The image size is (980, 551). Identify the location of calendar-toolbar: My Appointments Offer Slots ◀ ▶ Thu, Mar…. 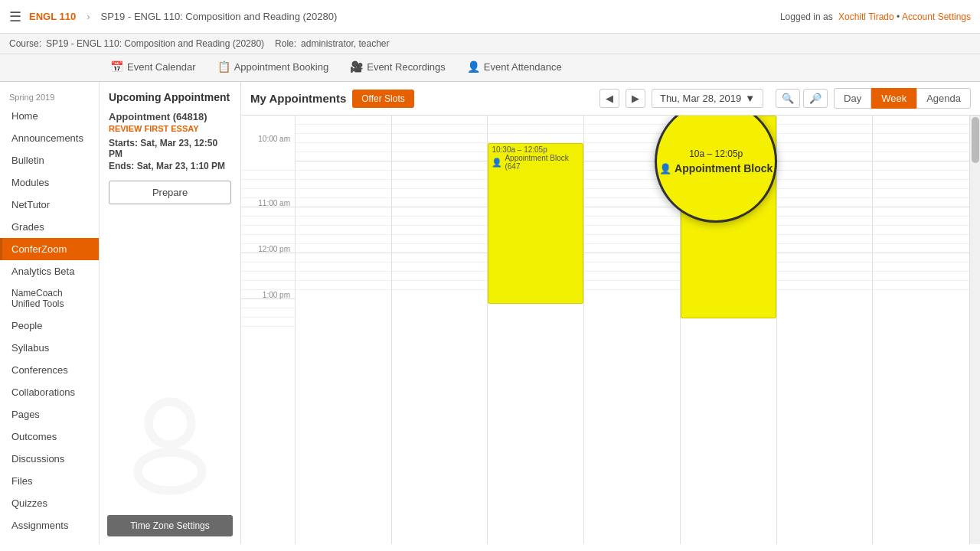
(611, 99).